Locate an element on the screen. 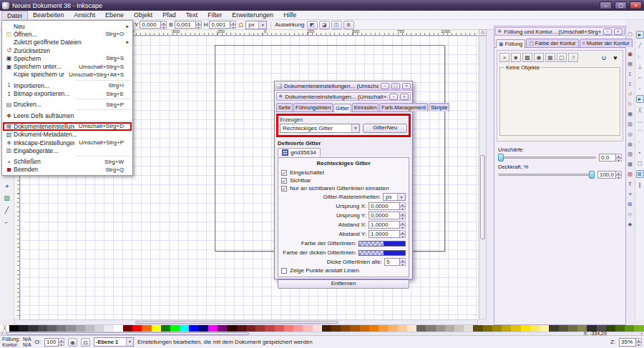 This screenshot has height=348, width=644. layer-lock-toggle-icon: Ω is located at coordinates (86, 342).